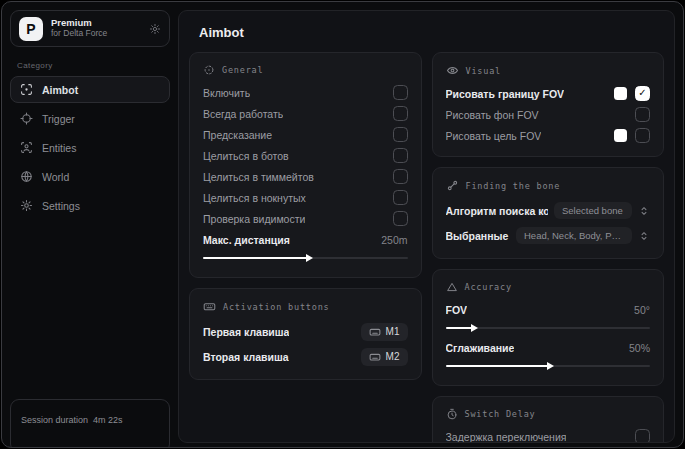 Image resolution: width=685 pixels, height=449 pixels. I want to click on session-duration-box: Session duration 4m 22s, so click(90, 424).